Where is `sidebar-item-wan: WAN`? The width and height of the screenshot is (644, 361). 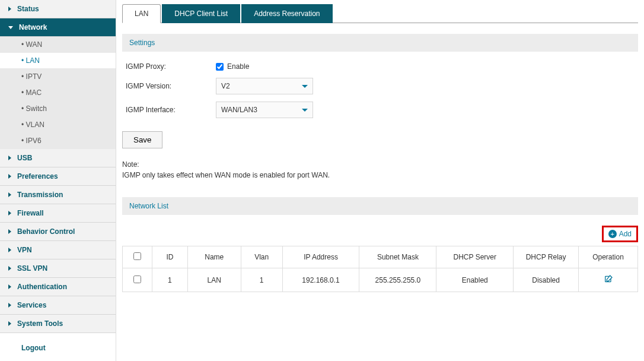
sidebar-item-wan: WAN is located at coordinates (58, 45).